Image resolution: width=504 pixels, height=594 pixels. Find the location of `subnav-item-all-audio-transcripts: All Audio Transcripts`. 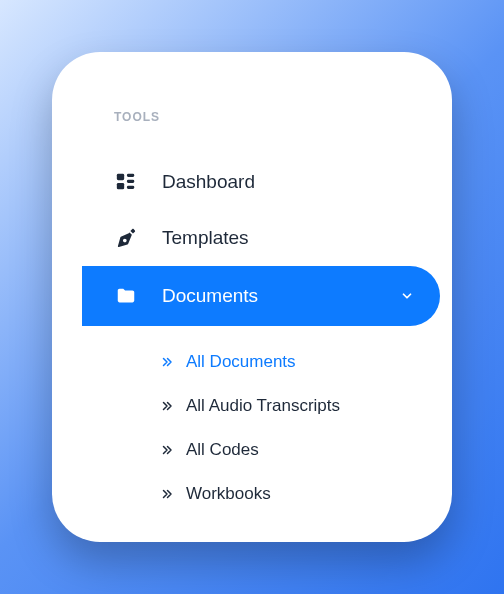

subnav-item-all-audio-transcripts: All Audio Transcripts is located at coordinates (306, 406).